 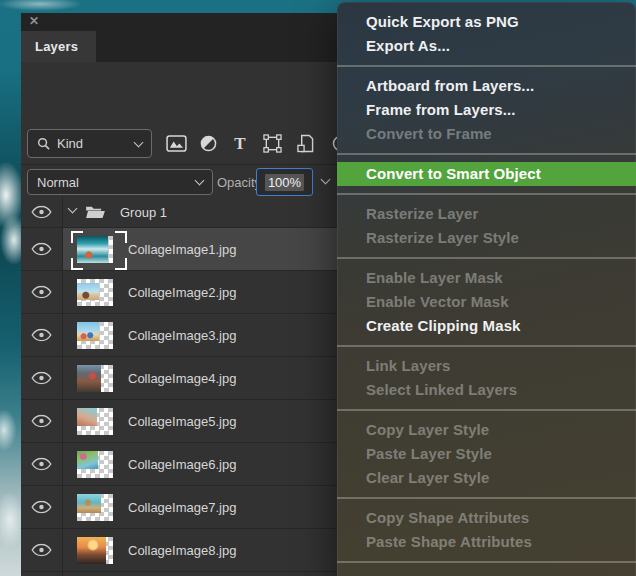 I want to click on menu-item-enable-vector-mask: Enable Vector Mask, so click(x=486, y=302).